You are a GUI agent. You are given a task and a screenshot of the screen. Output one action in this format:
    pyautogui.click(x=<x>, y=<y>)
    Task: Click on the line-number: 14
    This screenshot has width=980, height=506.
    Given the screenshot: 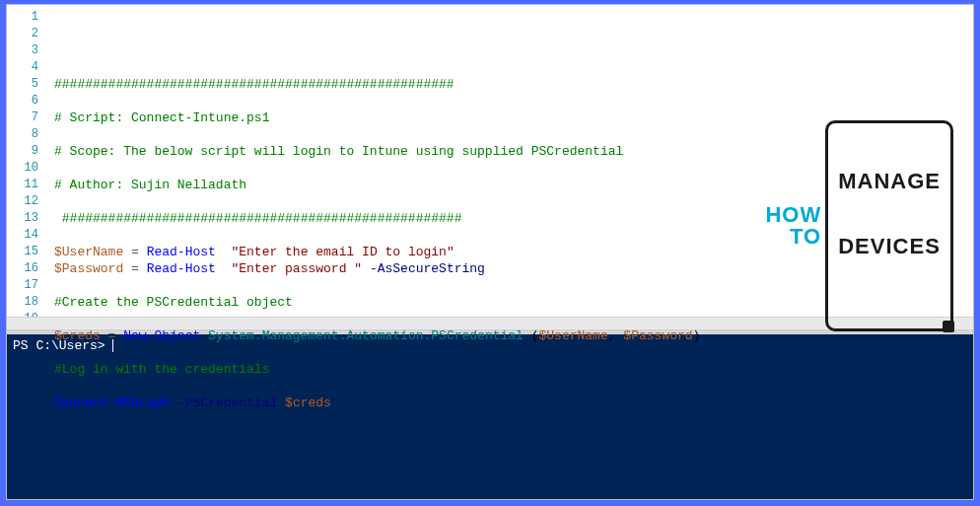 What is the action you would take?
    pyautogui.click(x=23, y=235)
    